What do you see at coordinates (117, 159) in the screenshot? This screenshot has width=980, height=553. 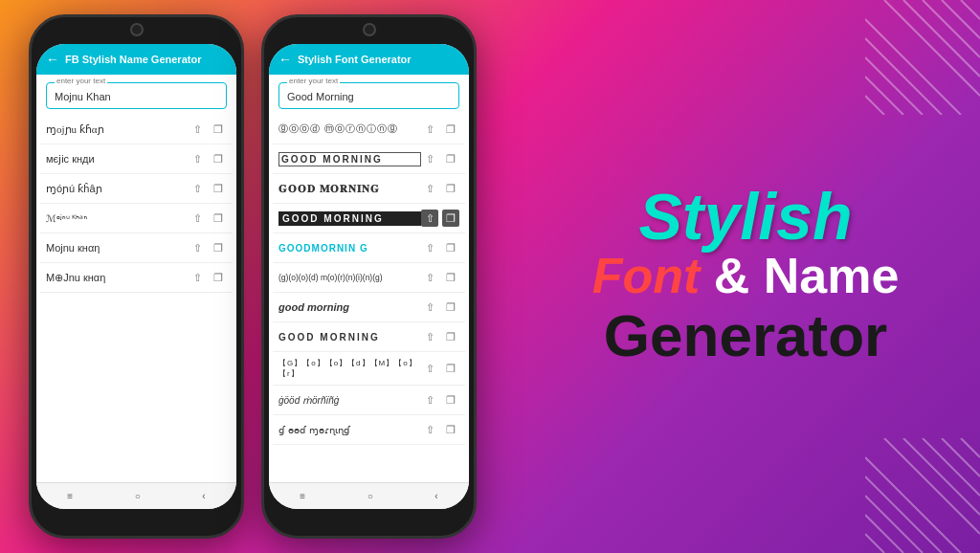 I see `font-display: мєϳiс кнди` at bounding box center [117, 159].